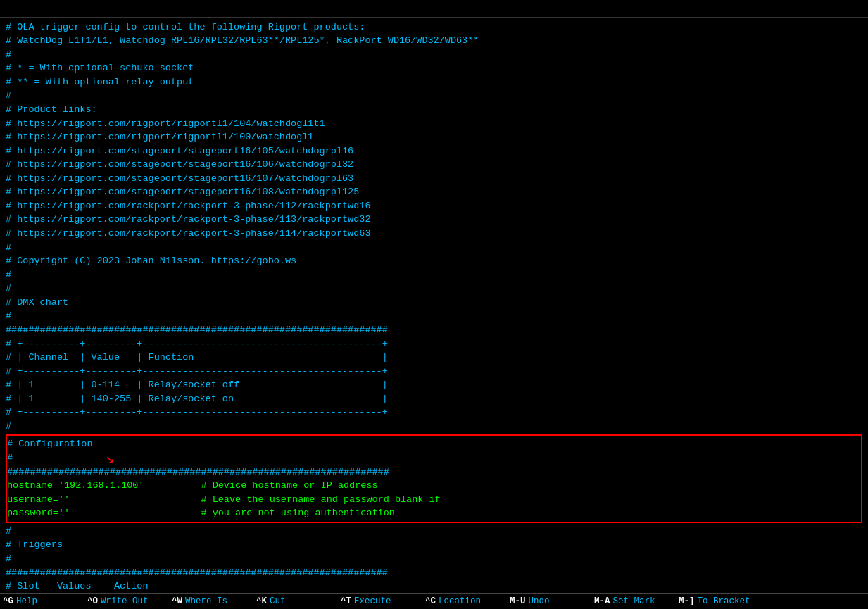  I want to click on command-key: ^C, so click(431, 601).